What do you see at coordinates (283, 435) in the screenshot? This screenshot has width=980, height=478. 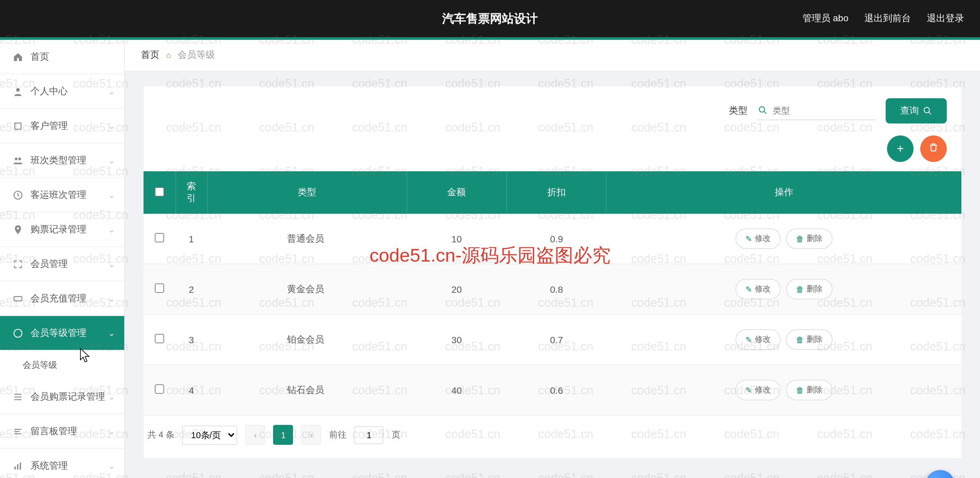 I see `page-number-1: 1` at bounding box center [283, 435].